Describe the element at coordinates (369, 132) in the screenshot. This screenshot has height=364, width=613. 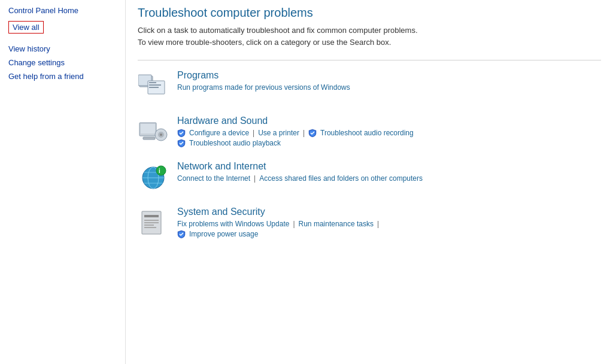
I see `category-hardware-sound: Hardware and Sound Configure a device | …` at that location.